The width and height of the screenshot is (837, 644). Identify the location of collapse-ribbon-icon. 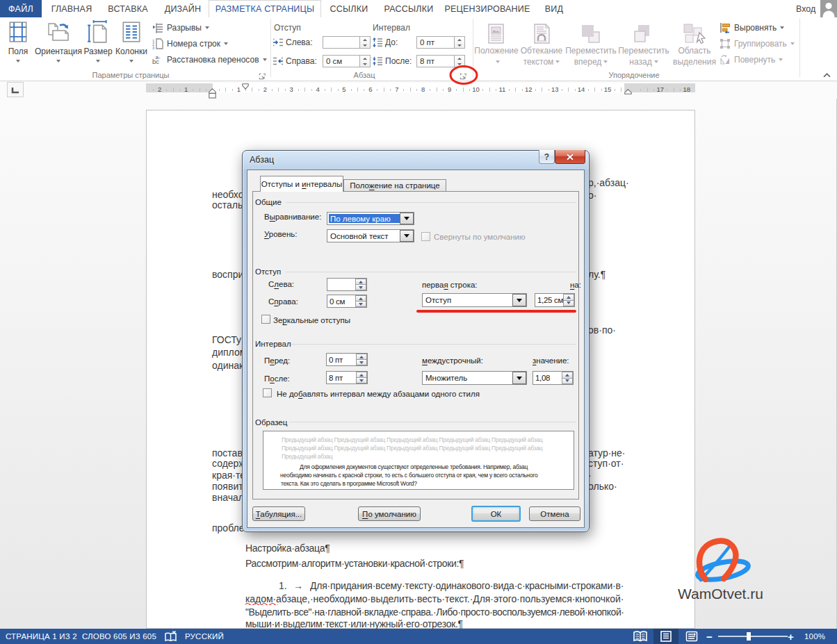
(827, 75).